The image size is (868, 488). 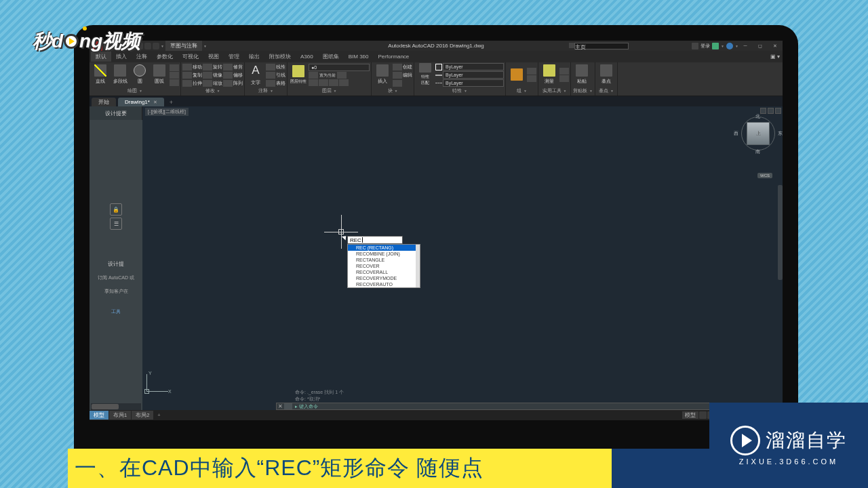 I want to click on compass-s: 南, so click(x=758, y=152).